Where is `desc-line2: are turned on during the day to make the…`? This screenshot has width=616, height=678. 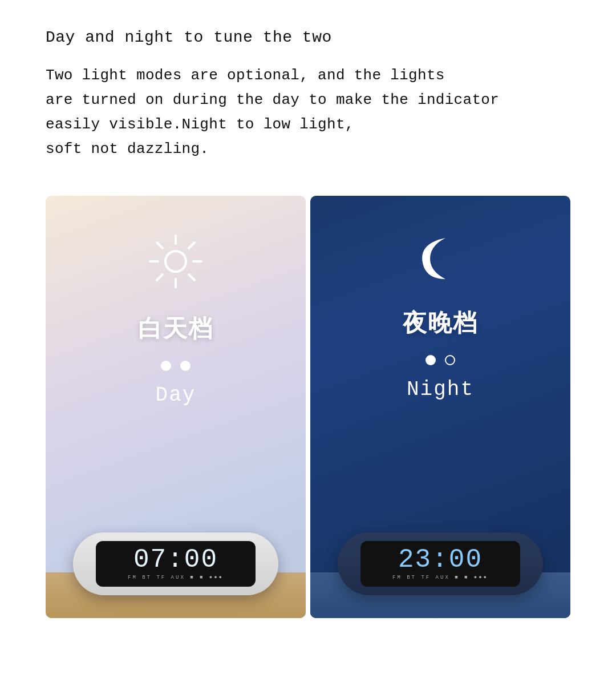 desc-line2: are turned on during the day to make the… is located at coordinates (273, 100).